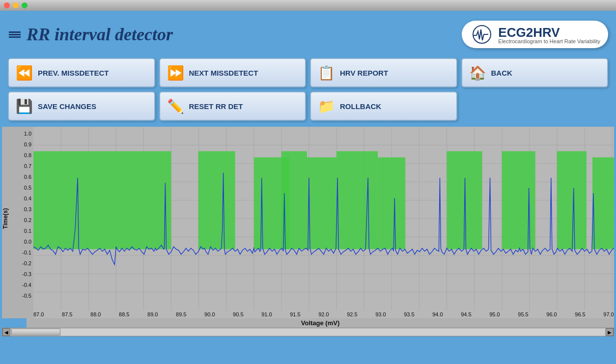  Describe the element at coordinates (28, 231) in the screenshot. I see `y-tick: 0.1` at that location.